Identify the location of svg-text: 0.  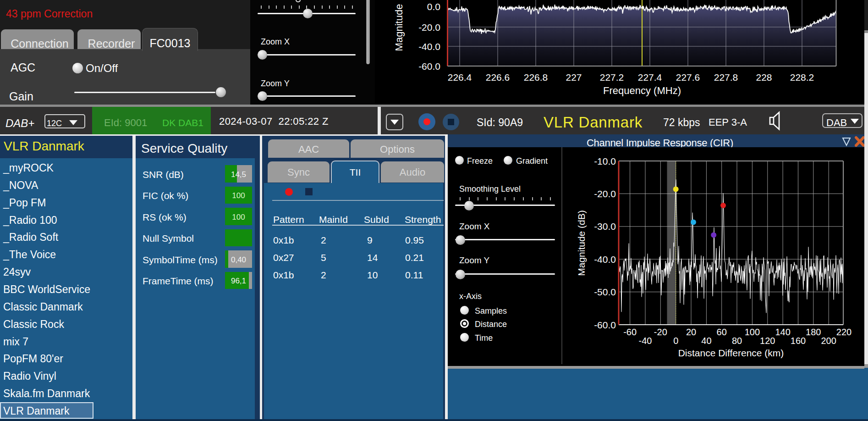
(676, 341).